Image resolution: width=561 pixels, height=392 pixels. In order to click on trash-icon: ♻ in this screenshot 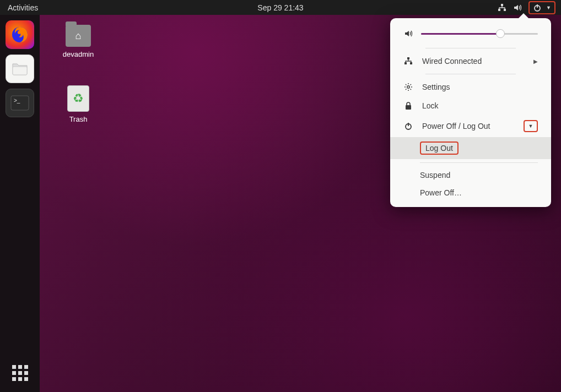, I will do `click(78, 99)`.